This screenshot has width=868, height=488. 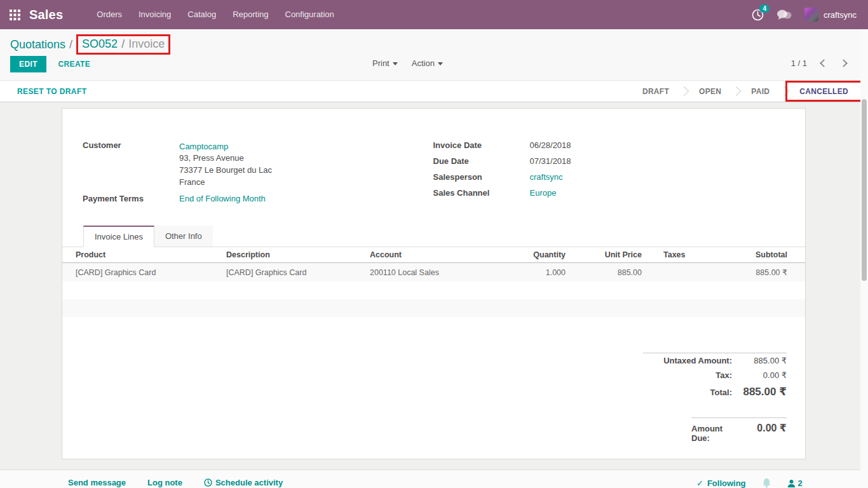 What do you see at coordinates (546, 177) in the screenshot?
I see `salesperson-link: craftsync` at bounding box center [546, 177].